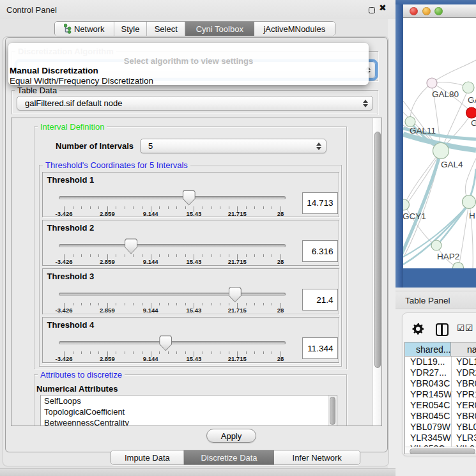  What do you see at coordinates (438, 12) in the screenshot?
I see `zoom-traffic-light-icon` at bounding box center [438, 12].